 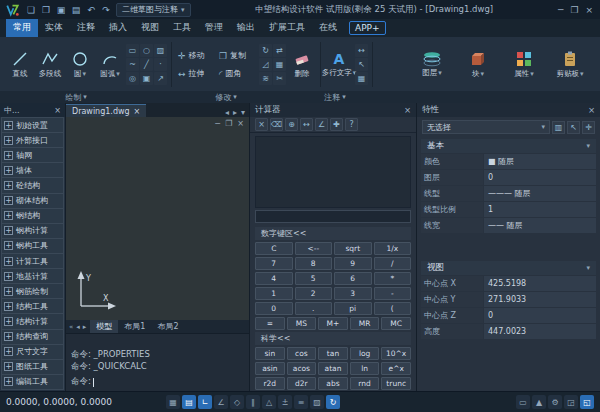 What do you see at coordinates (118, 28) in the screenshot?
I see `ribbon-tab: 插入` at bounding box center [118, 28].